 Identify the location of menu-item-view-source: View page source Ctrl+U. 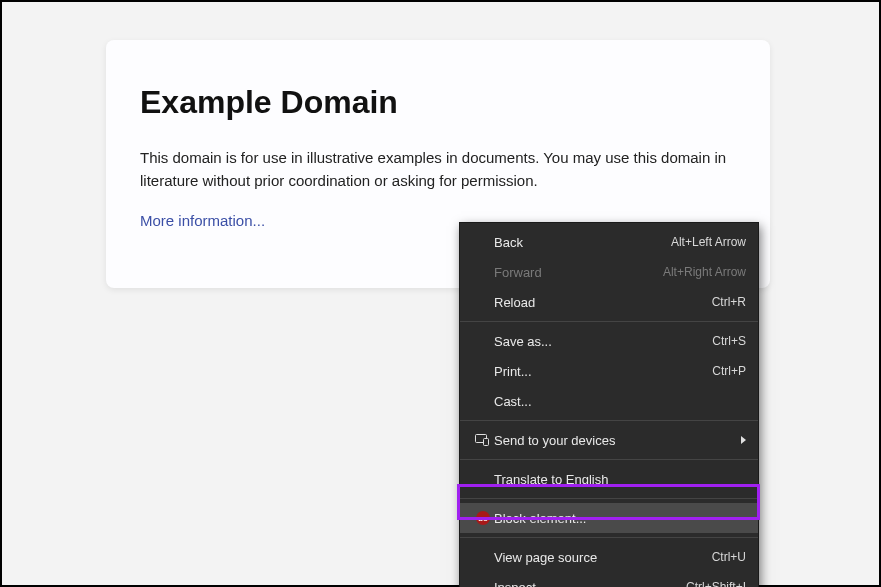
(609, 557).